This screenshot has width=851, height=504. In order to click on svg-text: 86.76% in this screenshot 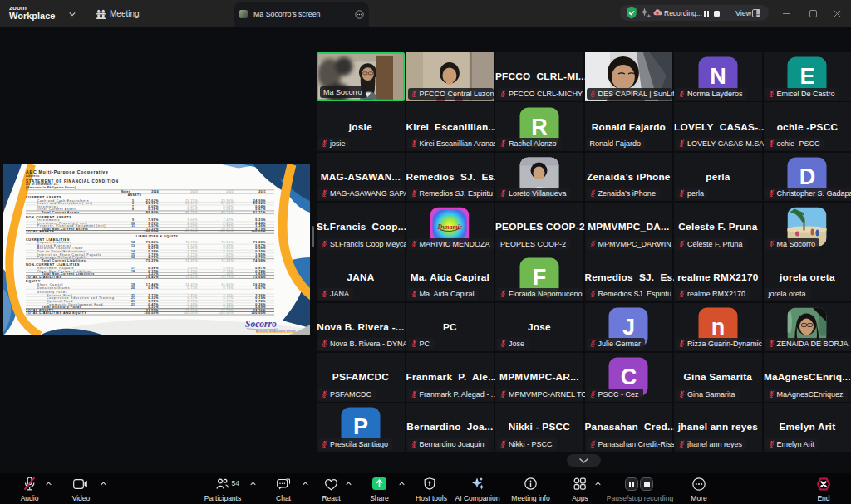, I will do `click(191, 213)`.